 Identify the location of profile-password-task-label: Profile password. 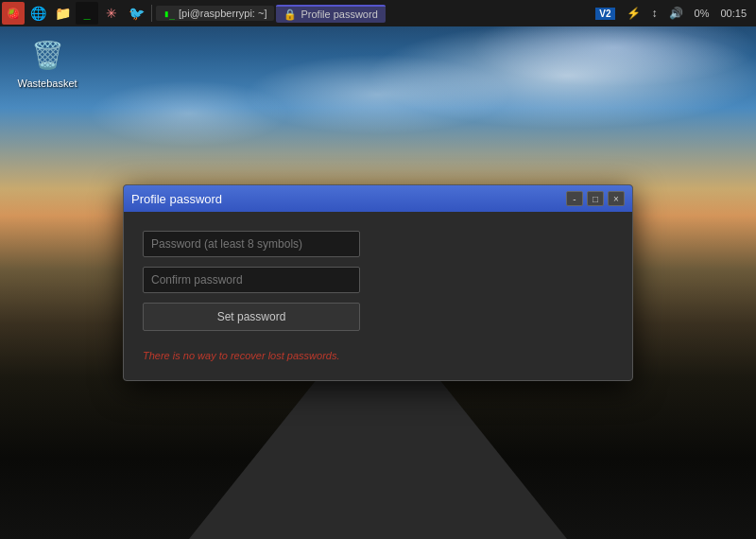
(338, 14).